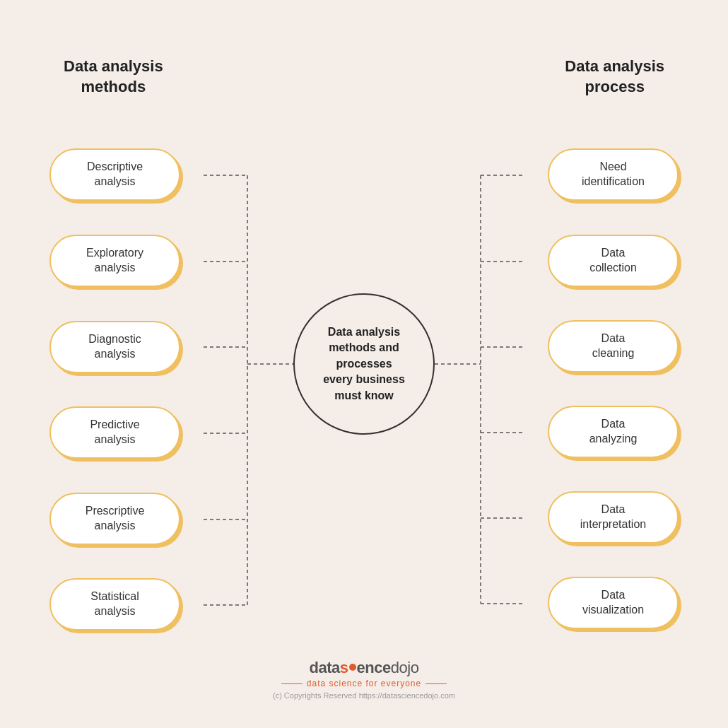 This screenshot has height=728, width=728. Describe the element at coordinates (364, 668) in the screenshot. I see `logo-text: datasencedojo` at that location.